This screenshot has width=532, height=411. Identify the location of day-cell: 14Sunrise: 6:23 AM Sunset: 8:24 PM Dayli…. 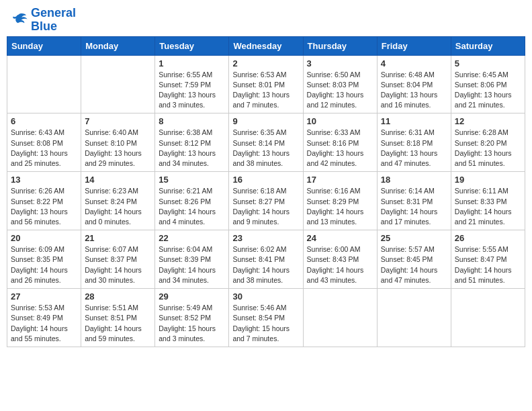
(118, 201).